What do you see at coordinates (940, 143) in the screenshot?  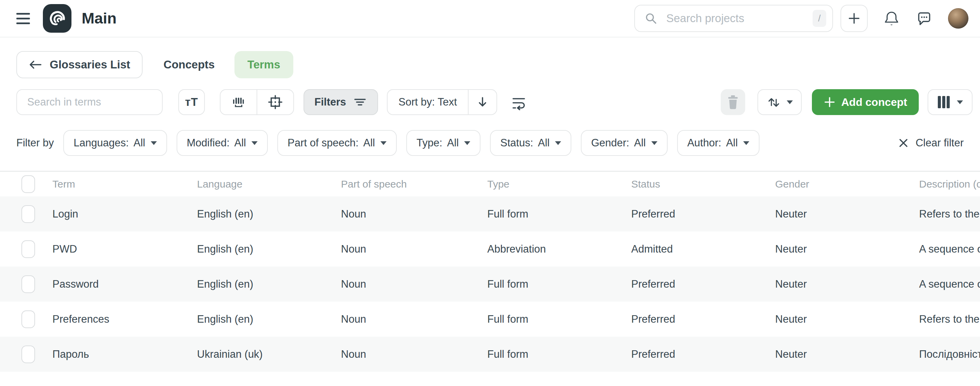 I see `clear-filter-label: Clear filter` at bounding box center [940, 143].